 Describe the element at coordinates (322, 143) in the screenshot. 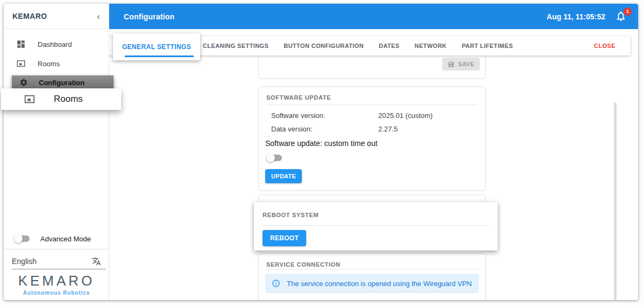

I see `custom-timeout-label: Software update: custom time out` at that location.